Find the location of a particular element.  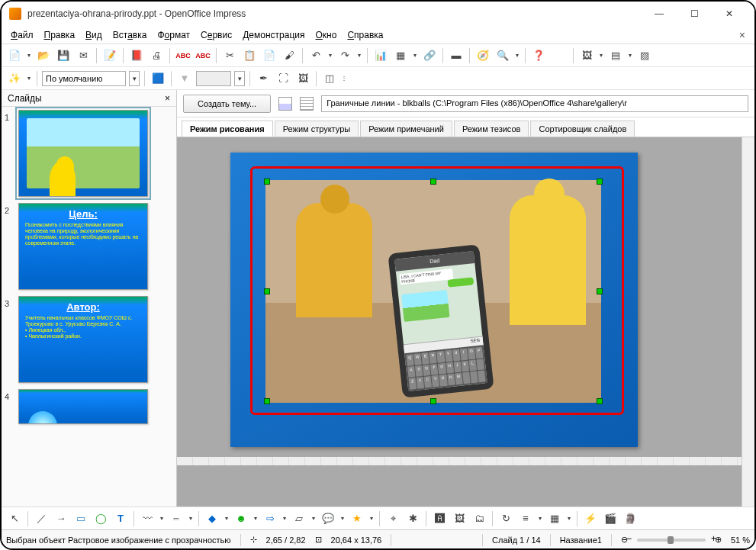

zoom-button: 🔍 is located at coordinates (503, 56).